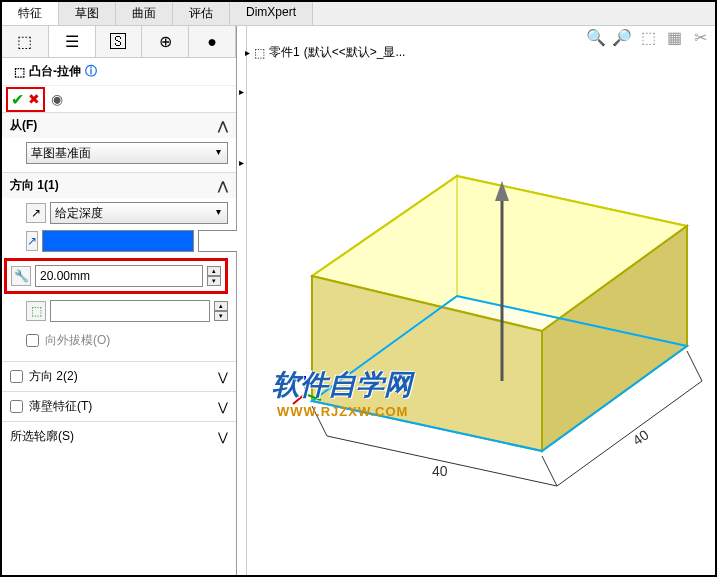 This screenshot has width=717, height=577. Describe the element at coordinates (127, 340) in the screenshot. I see `draft-outward-row: 向外拔模(O)` at that location.